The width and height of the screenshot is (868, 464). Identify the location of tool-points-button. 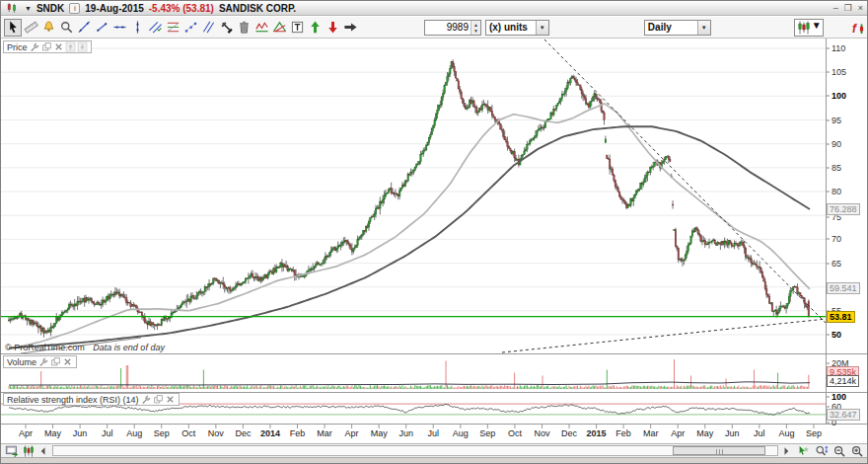
(190, 28).